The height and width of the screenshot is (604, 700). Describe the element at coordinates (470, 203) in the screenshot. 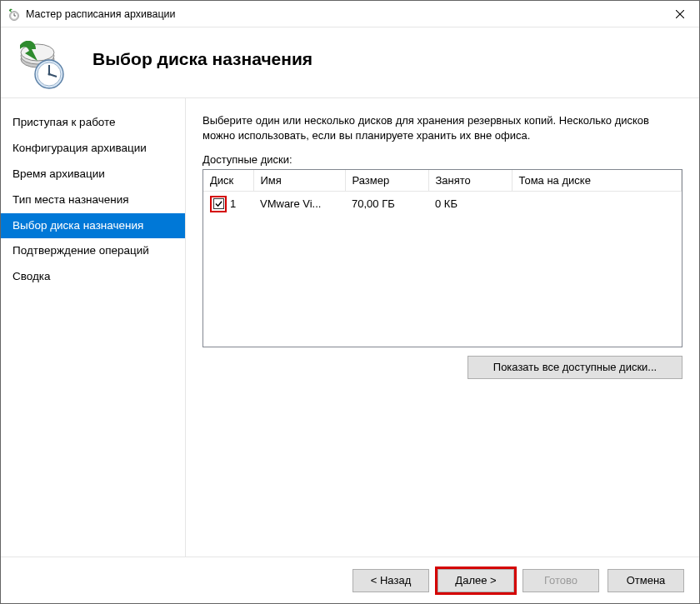

I see `disk-used: 0 КБ` at that location.